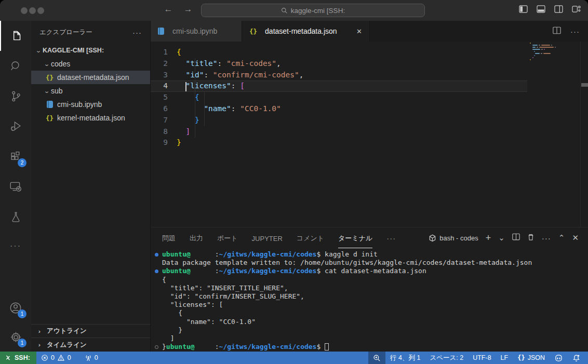  Describe the element at coordinates (41, 10) in the screenshot. I see `window-zoom-button` at that location.